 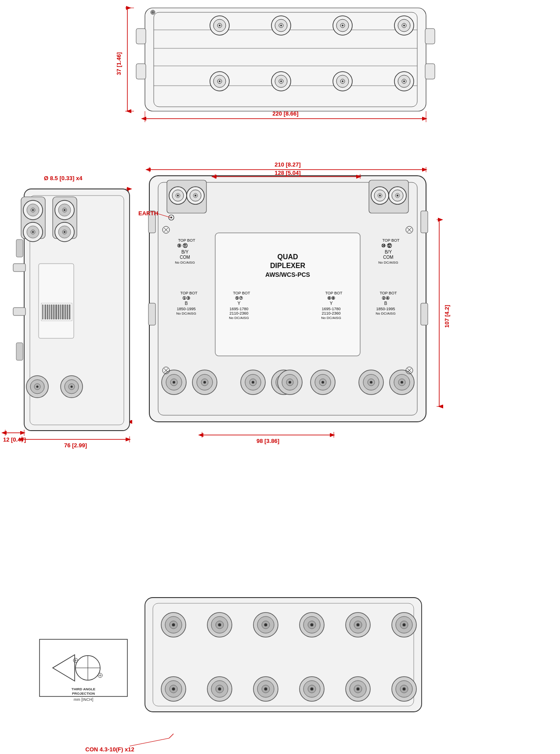 I want to click on bottom-view: CON 4.3-10(F) x12, so click(x=253, y=675).